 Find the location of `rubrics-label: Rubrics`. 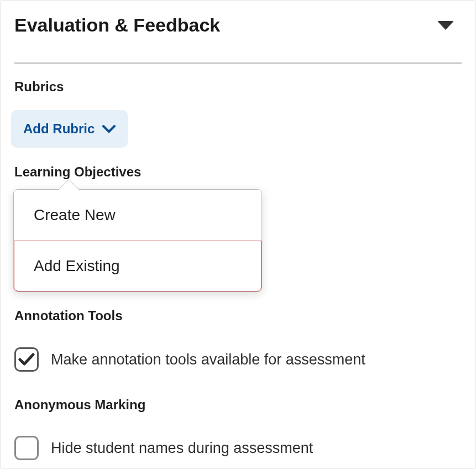

rubrics-label: Rubrics is located at coordinates (238, 87).